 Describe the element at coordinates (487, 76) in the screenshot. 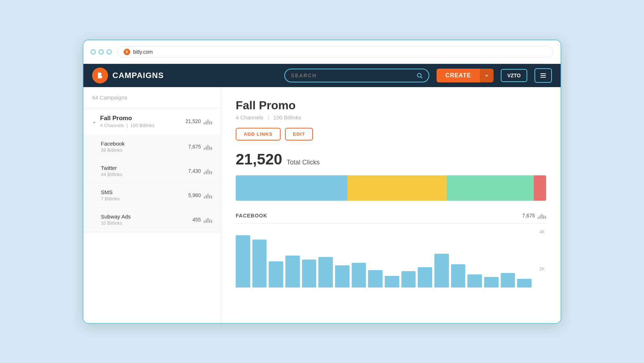

I see `chevron-down-icon` at that location.